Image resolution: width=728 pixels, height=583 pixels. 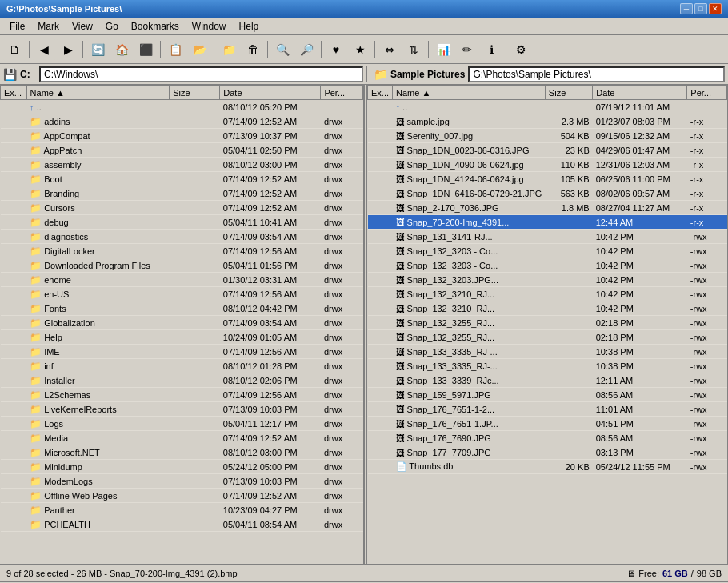 I want to click on left-list-item: 📁 debug 05/04/11 10:41 AM drwx, so click(x=182, y=222).